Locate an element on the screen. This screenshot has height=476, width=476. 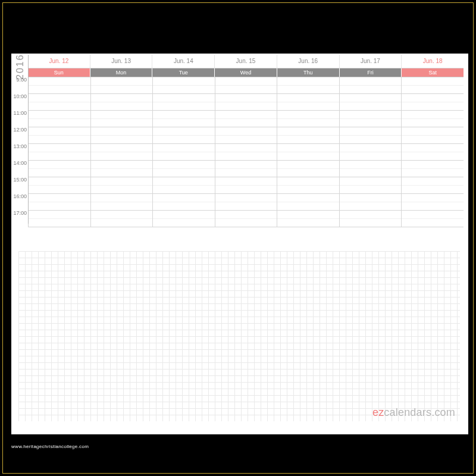
date-header: Jun. 13 is located at coordinates (121, 61).